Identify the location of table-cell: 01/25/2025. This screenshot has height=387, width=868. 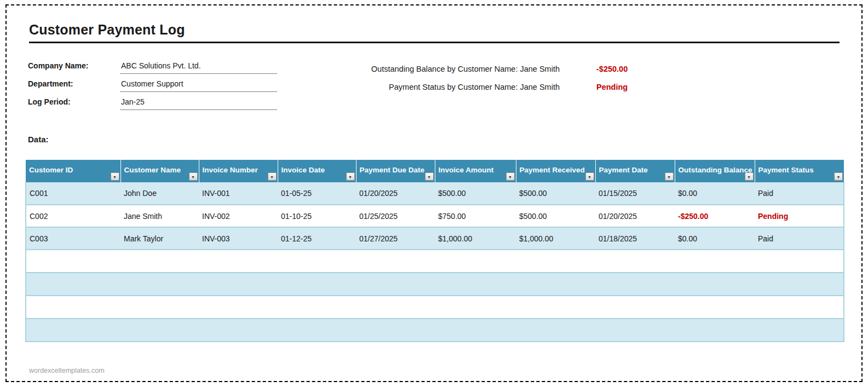
(395, 216).